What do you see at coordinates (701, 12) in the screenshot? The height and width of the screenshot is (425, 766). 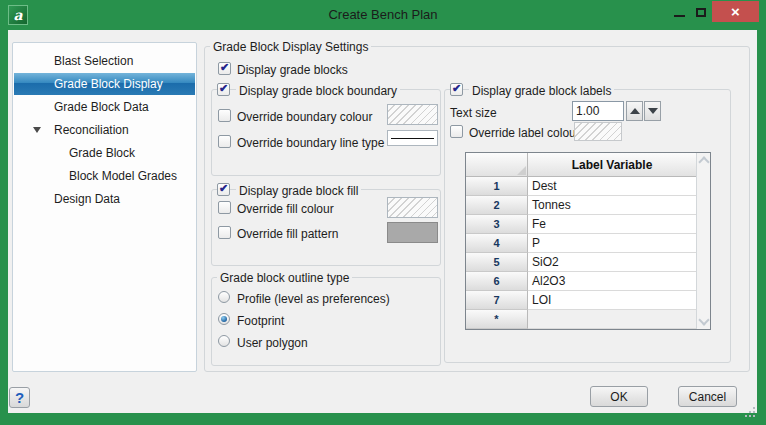 I see `maximize-icon` at bounding box center [701, 12].